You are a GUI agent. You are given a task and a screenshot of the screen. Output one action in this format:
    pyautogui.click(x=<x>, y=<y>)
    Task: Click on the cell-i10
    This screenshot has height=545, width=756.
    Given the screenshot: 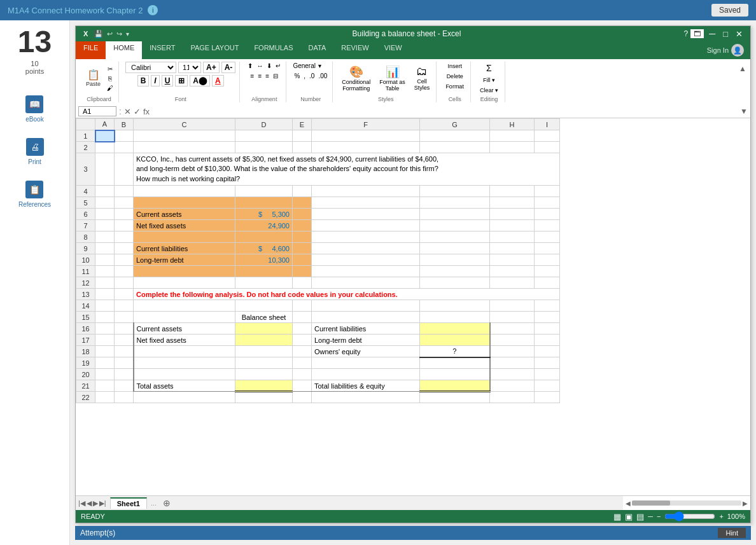 What is the action you would take?
    pyautogui.click(x=547, y=260)
    